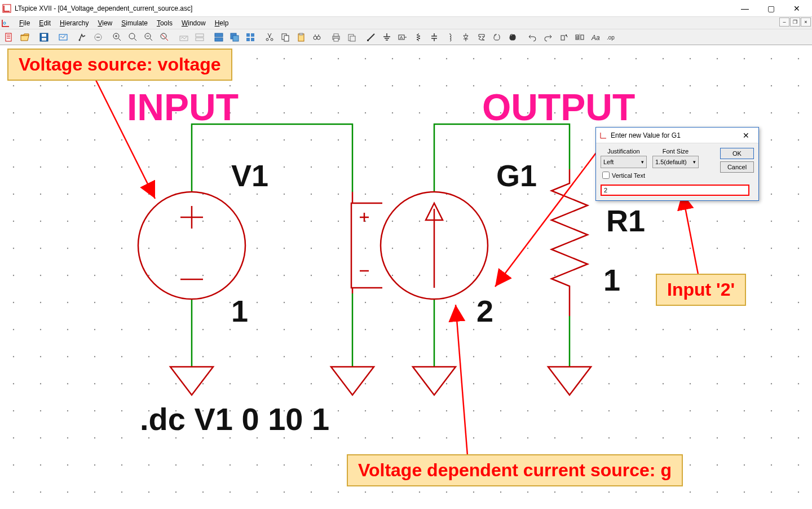 This screenshot has height=509, width=812. I want to click on redo-icon, so click(548, 37).